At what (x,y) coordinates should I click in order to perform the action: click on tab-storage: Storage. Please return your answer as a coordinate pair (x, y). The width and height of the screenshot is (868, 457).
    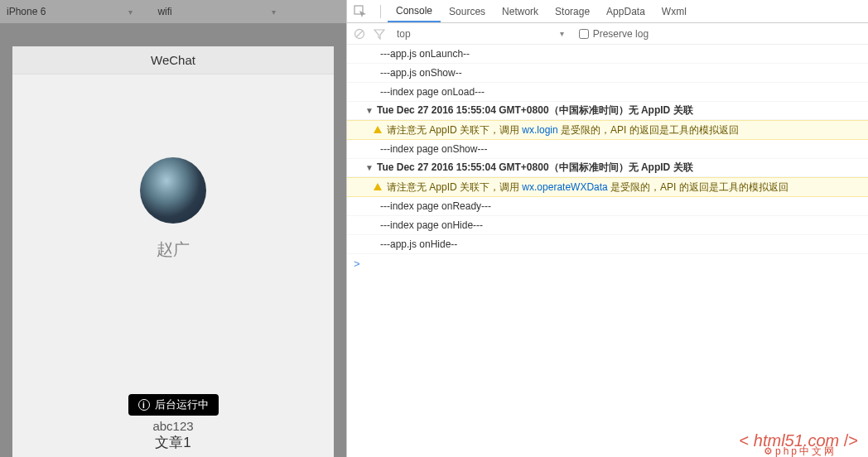
    Looking at the image, I should click on (572, 12).